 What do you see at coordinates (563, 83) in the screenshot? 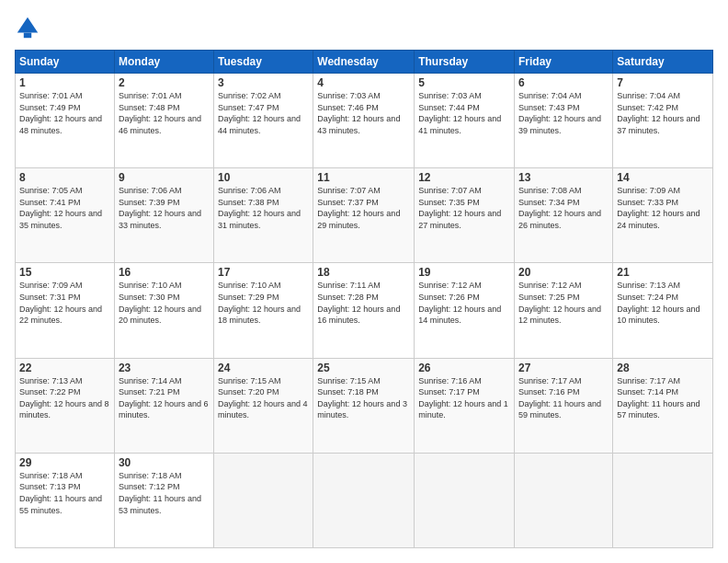
I see `day-number: 6` at bounding box center [563, 83].